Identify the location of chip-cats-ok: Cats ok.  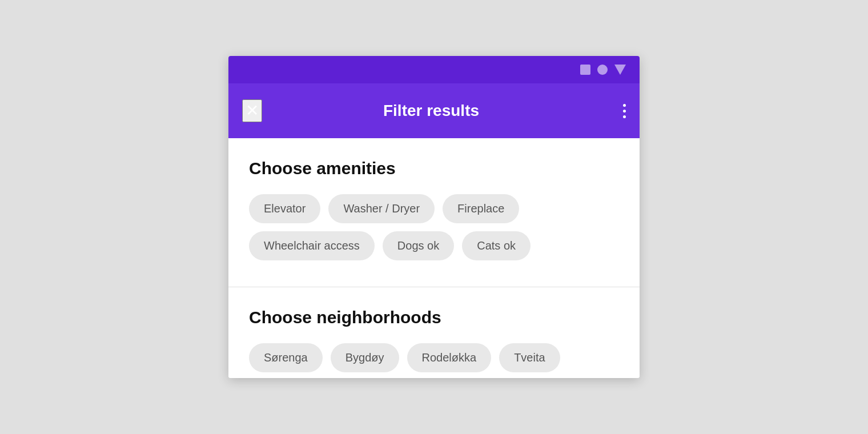
(496, 246).